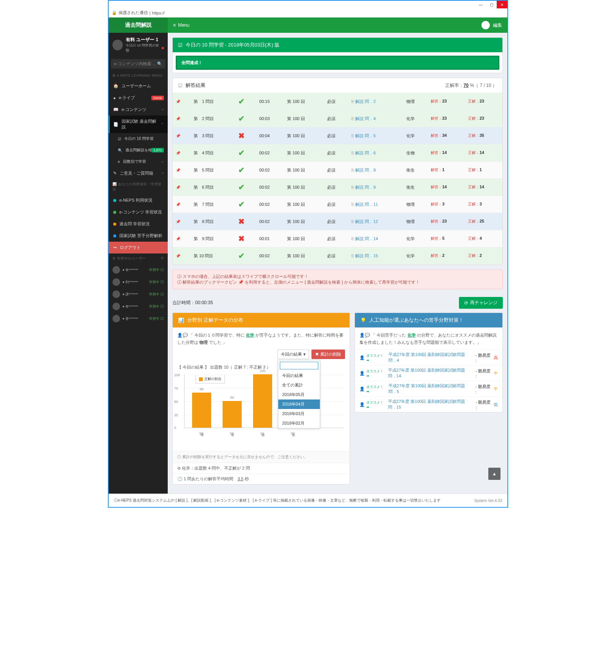 The width and height of the screenshot is (616, 672). I want to click on result-row: 📌 第 8 問目 ✖ 00:02 第 100 回 必須 ⎘解説 問．12 物理 …, so click(338, 222).